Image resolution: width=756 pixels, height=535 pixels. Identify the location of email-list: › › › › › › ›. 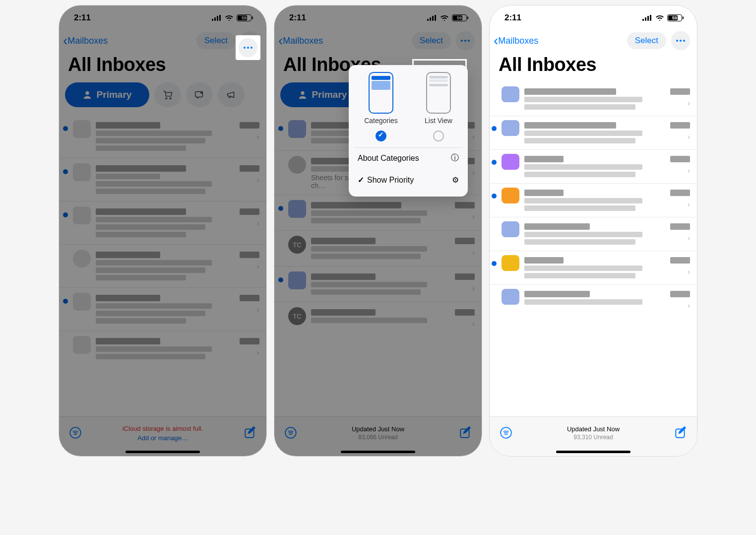
(593, 199).